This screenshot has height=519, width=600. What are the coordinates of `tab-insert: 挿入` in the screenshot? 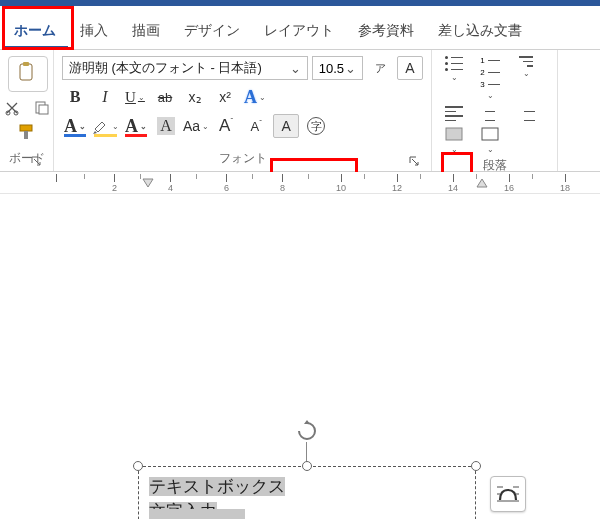 It's located at (94, 30).